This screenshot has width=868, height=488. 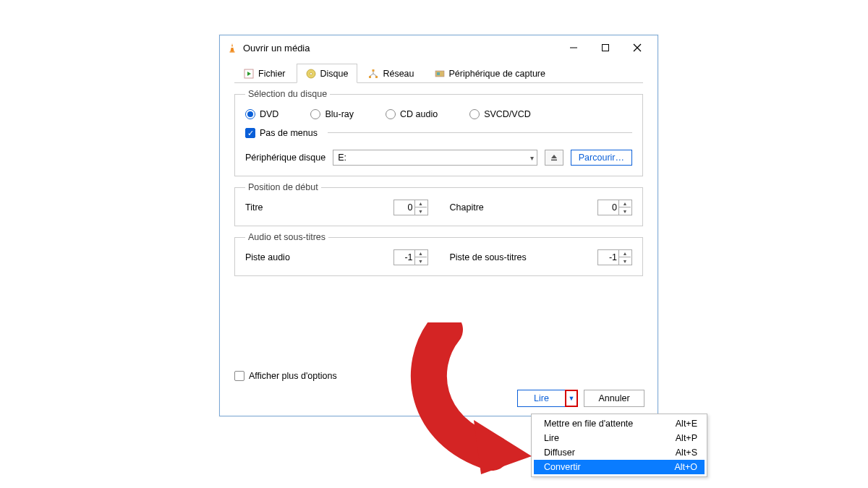 What do you see at coordinates (438, 114) in the screenshot?
I see `disc-type-radios: DVD Blu-ray CD audio SVCD/VCD` at bounding box center [438, 114].